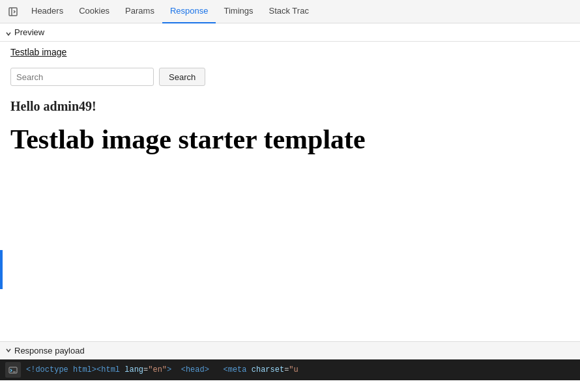  Describe the element at coordinates (8, 33) in the screenshot. I see `chevron-down-icon` at that location.